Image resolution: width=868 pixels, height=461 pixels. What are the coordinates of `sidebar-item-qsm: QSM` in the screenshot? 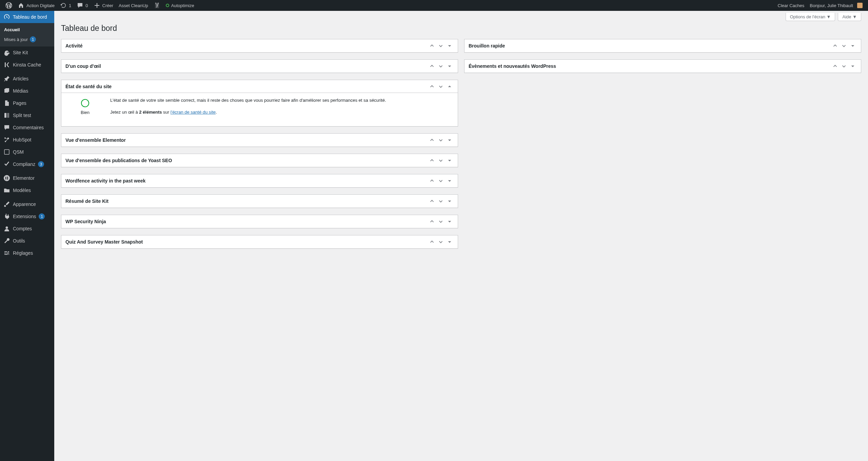 It's located at (27, 152).